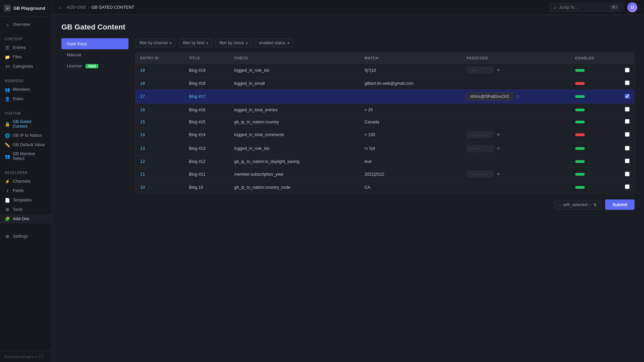  I want to click on check-cell: gb_ip_to_nation:country_code, so click(294, 187).